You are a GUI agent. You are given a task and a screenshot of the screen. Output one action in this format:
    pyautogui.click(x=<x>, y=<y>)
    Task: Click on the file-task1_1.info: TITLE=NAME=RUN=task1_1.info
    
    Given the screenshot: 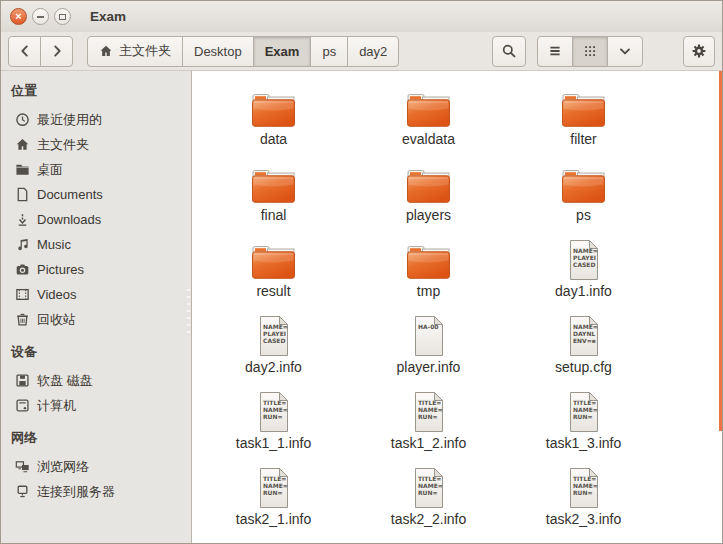 What is the action you would take?
    pyautogui.click(x=274, y=427)
    